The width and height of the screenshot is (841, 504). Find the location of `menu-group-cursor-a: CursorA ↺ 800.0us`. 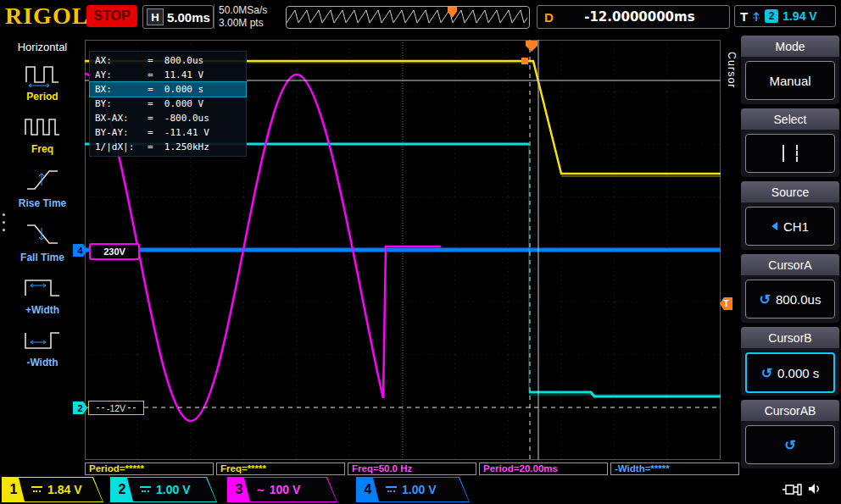

menu-group-cursor-a: CursorA ↺ 800.0us is located at coordinates (790, 288).